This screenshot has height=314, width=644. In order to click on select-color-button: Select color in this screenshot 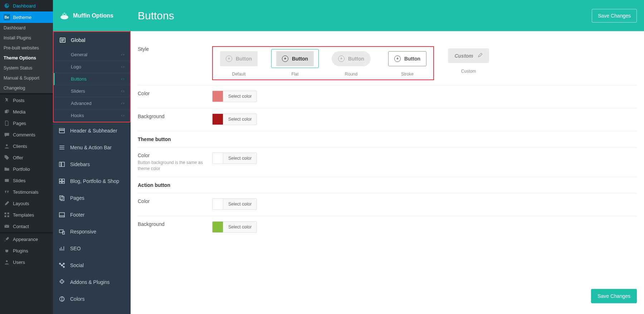, I will do `click(240, 96)`.